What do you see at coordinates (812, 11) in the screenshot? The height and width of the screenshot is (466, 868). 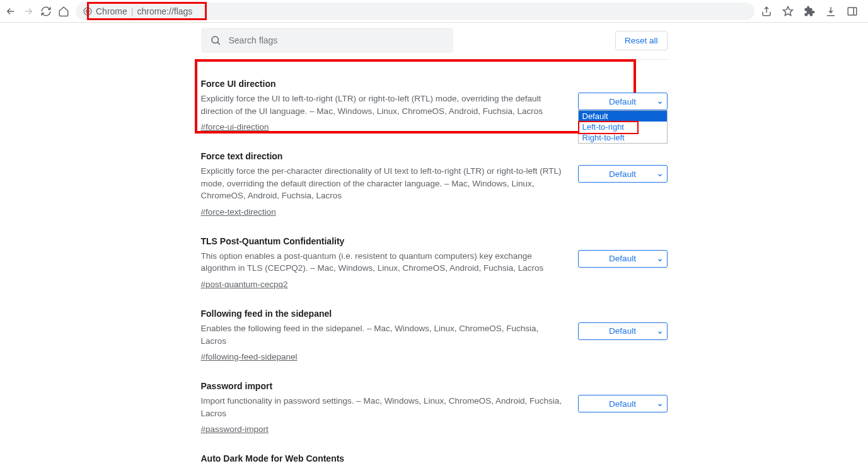 I see `toolbar-right` at bounding box center [812, 11].